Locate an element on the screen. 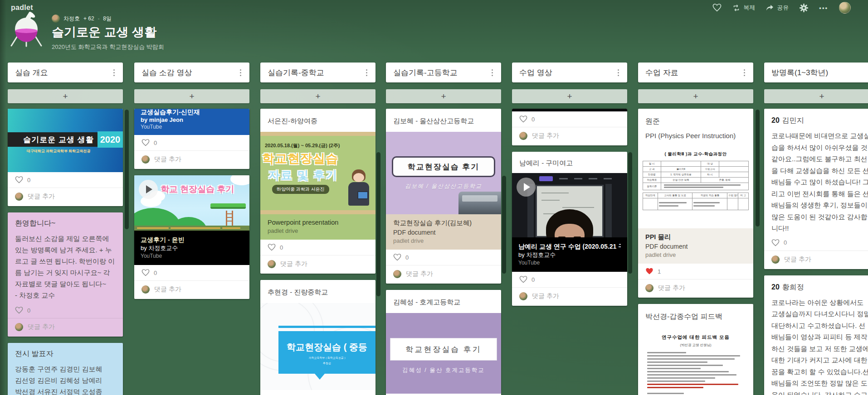 The width and height of the screenshot is (868, 395). remake-icon is located at coordinates (736, 8).